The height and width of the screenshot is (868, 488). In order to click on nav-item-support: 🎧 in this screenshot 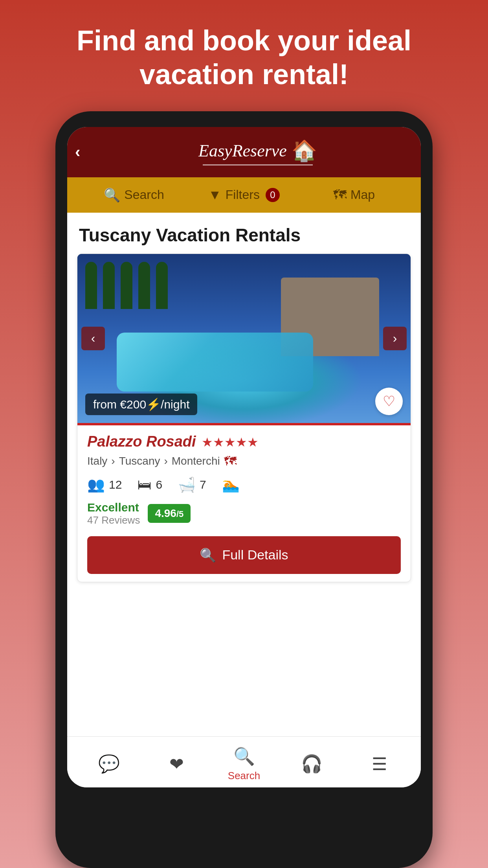, I will do `click(312, 764)`.